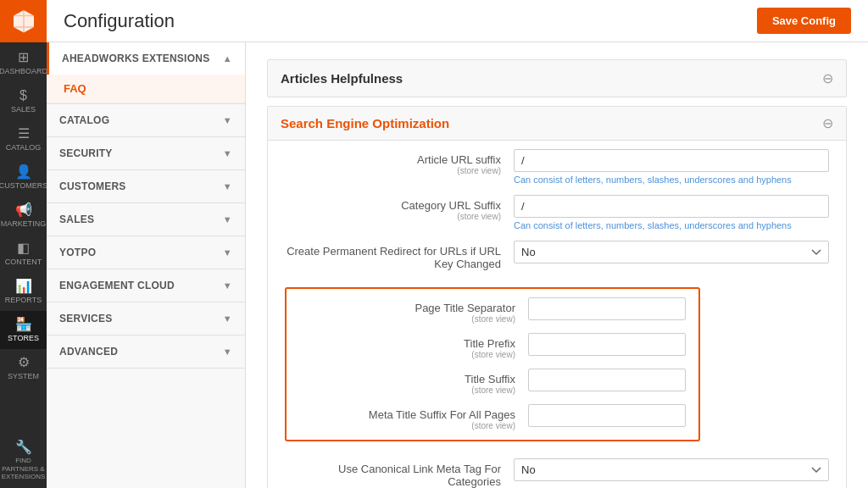  Describe the element at coordinates (227, 286) in the screenshot. I see `chevron-down-icon-engagement: ▼` at that location.